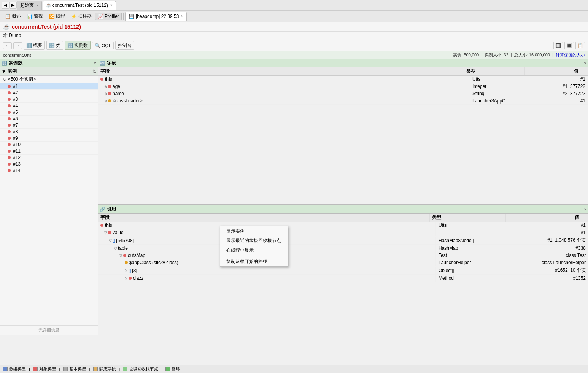  What do you see at coordinates (559, 86) in the screenshot?
I see `fields-value-age: #1 377722` at bounding box center [559, 86].